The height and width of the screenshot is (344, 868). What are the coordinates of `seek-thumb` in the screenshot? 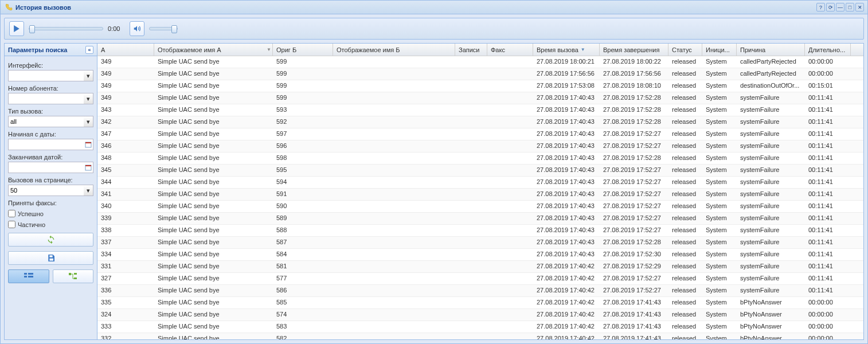 It's located at (32, 29).